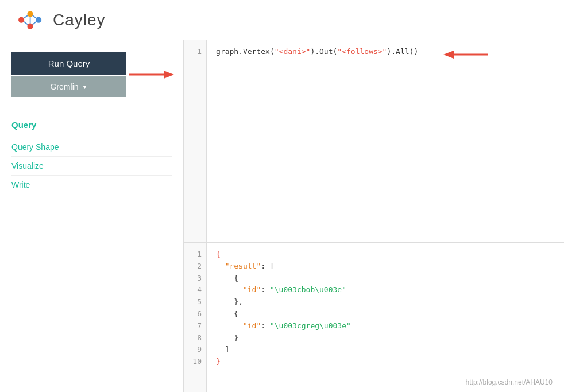 The width and height of the screenshot is (564, 392). I want to click on sidebar-buttons: Run Query Gremlin ▼, so click(92, 80).